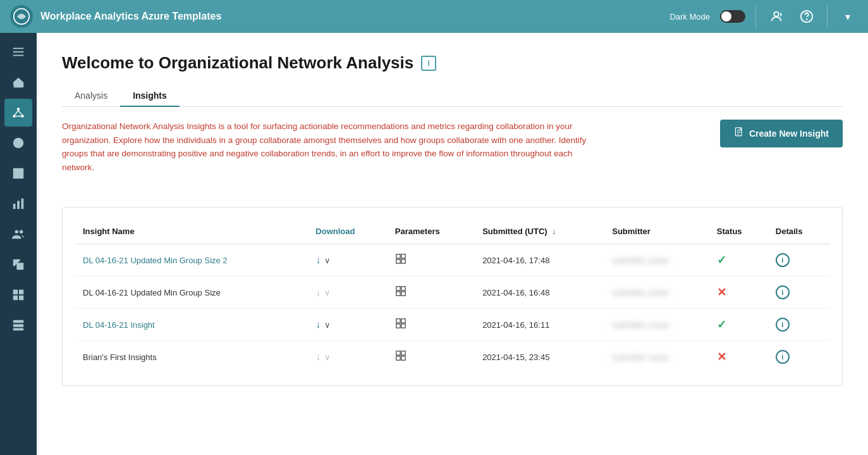 The image size is (868, 455). I want to click on insight-name-link: DL 04-16-21 Updated Min Group Size 2, so click(192, 261).